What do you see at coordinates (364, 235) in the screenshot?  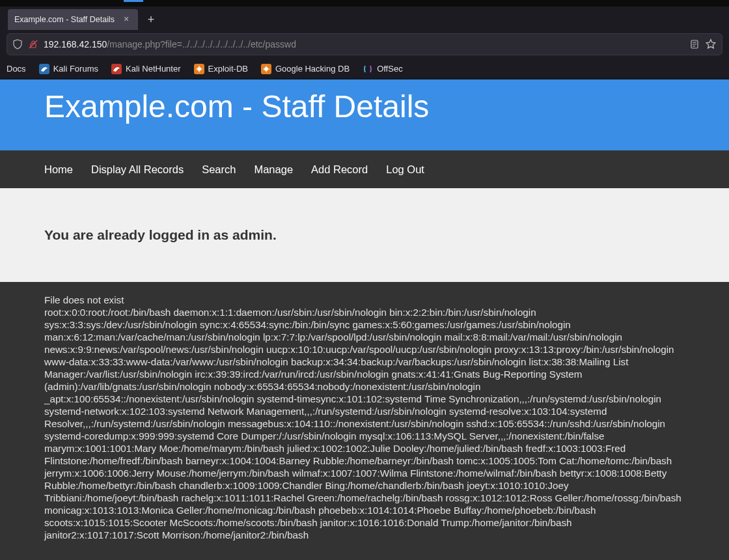 I see `login-status-message: You are already logged in as admin.` at bounding box center [364, 235].